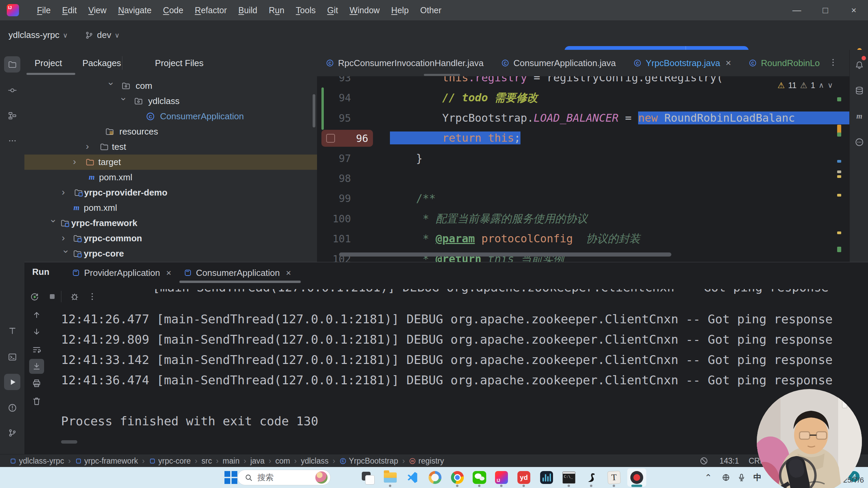  I want to click on run-tab-consumerapplication: ConsumerApplication ×, so click(237, 273).